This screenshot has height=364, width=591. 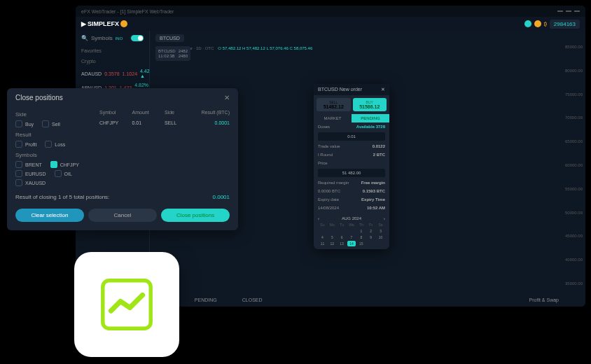 I want to click on brand-logo: ▶SIMPLEFX, so click(x=104, y=24).